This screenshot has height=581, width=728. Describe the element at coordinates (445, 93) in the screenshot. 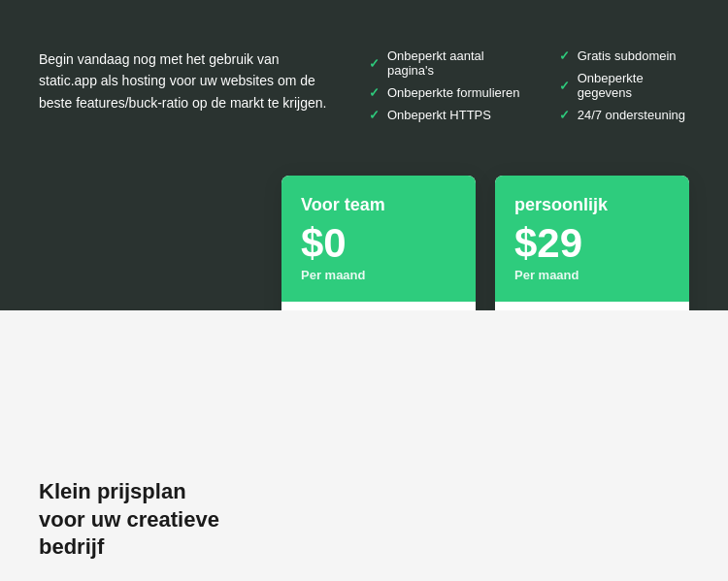

I see `feature-item-2: ✓ Onbeperkte formulieren` at that location.